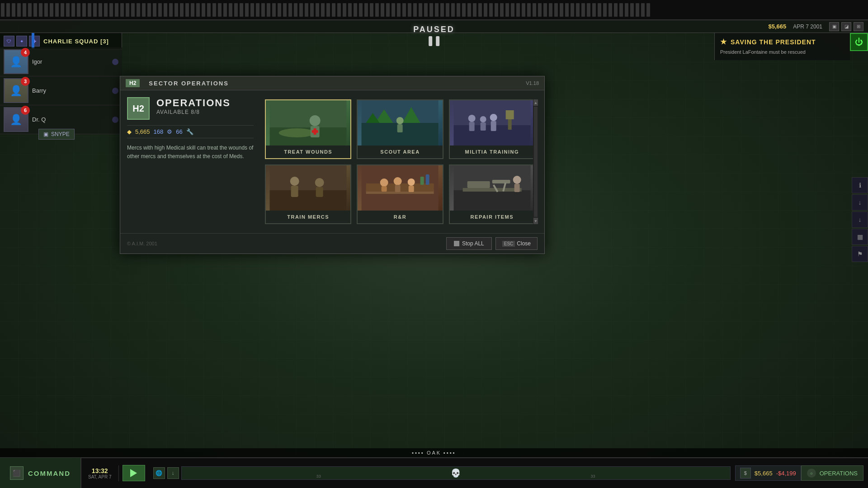 Image resolution: width=868 pixels, height=488 pixels. Describe the element at coordinates (143, 132) in the screenshot. I see `stat-gold-amount: 5,665` at that location.